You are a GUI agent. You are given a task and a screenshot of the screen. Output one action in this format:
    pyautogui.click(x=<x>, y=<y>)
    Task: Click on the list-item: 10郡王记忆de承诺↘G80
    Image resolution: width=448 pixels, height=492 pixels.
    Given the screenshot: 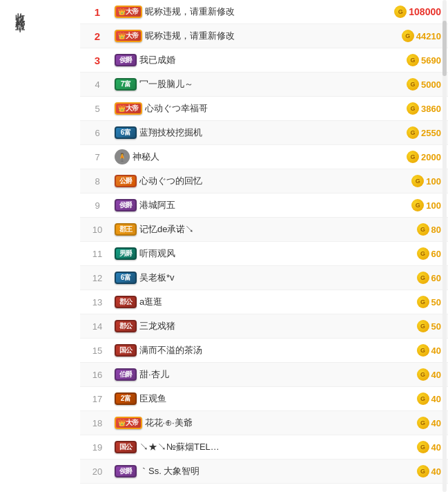 What is the action you would take?
    pyautogui.click(x=264, y=229)
    